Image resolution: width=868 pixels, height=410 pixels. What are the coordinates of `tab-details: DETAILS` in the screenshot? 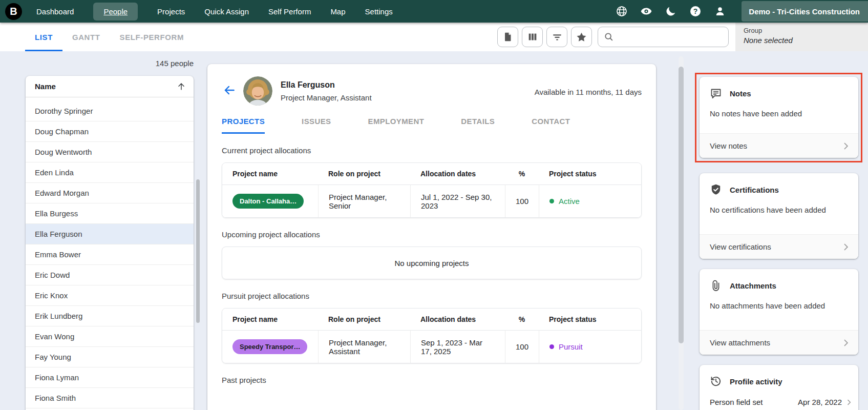 It's located at (478, 125).